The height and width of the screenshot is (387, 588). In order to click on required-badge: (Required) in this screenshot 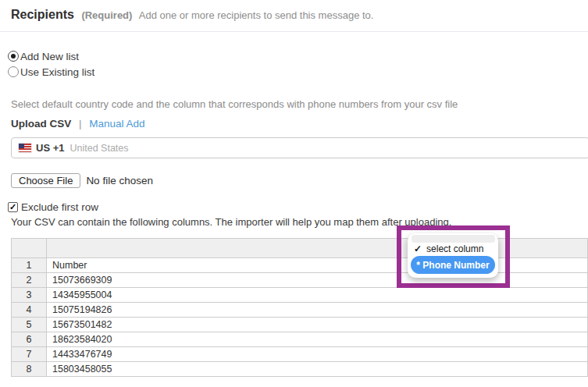, I will do `click(106, 16)`.